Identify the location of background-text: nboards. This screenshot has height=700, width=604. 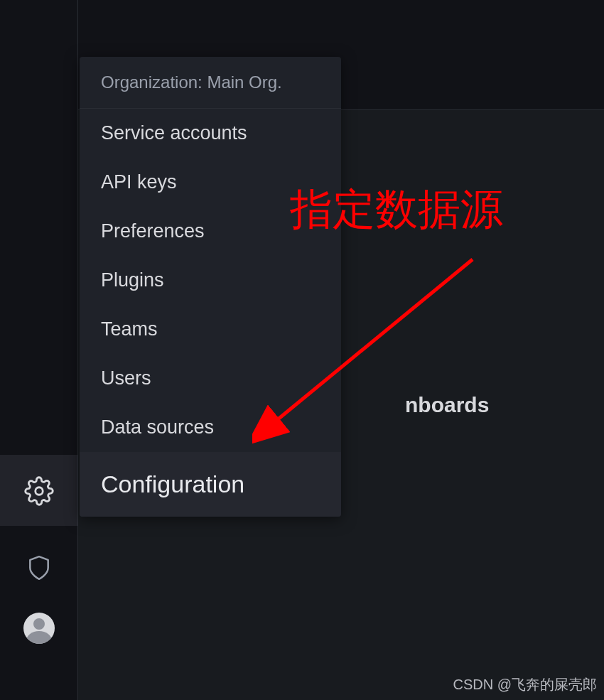
(447, 405).